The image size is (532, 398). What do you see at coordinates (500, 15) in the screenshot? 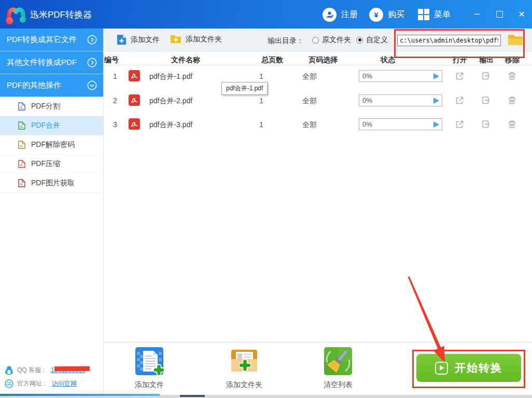
I see `maximize-icon` at bounding box center [500, 15].